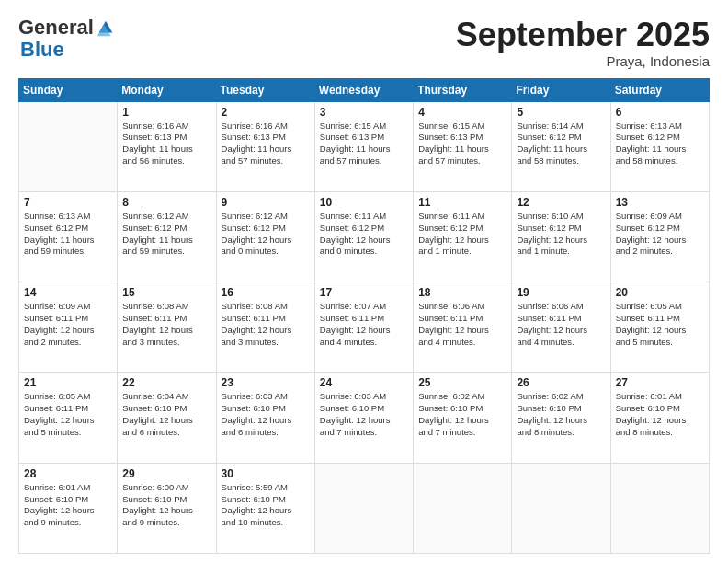  Describe the element at coordinates (167, 508) in the screenshot. I see `calendar-cell: 29Sunrise: 6:00 AM Sunset: 6:10 PM Dayli…` at that location.